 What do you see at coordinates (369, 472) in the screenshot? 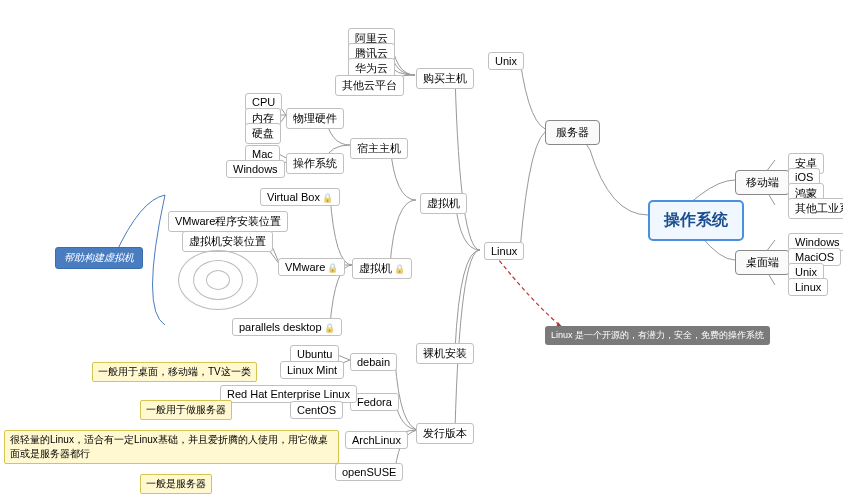
I see `node-suse: openSUSE` at bounding box center [369, 472].